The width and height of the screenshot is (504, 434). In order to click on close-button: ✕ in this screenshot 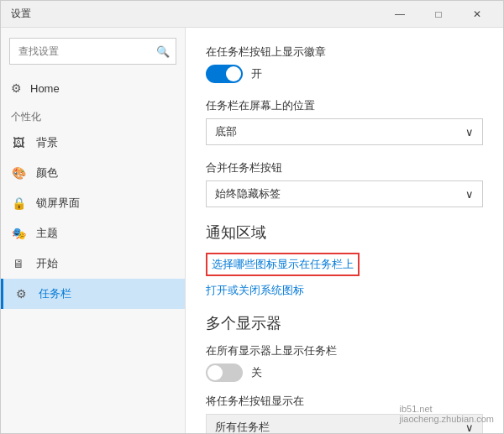, I will do `click(477, 14)`.